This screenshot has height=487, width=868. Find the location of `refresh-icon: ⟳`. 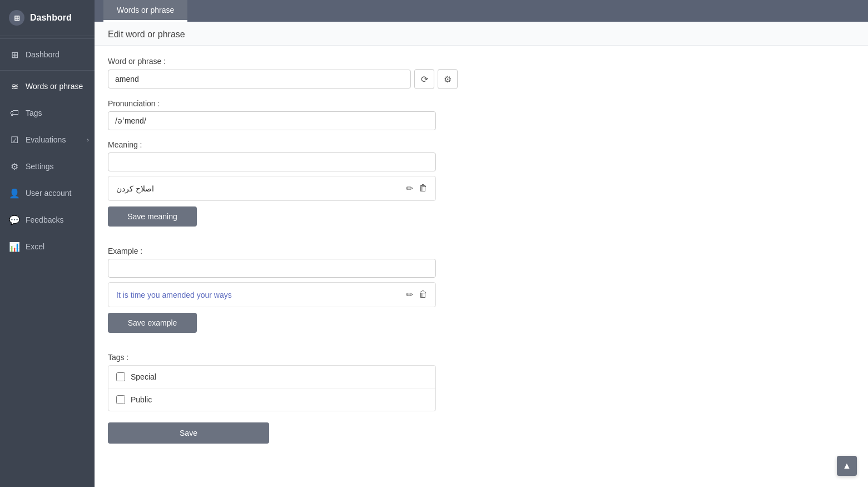

refresh-icon: ⟳ is located at coordinates (425, 79).